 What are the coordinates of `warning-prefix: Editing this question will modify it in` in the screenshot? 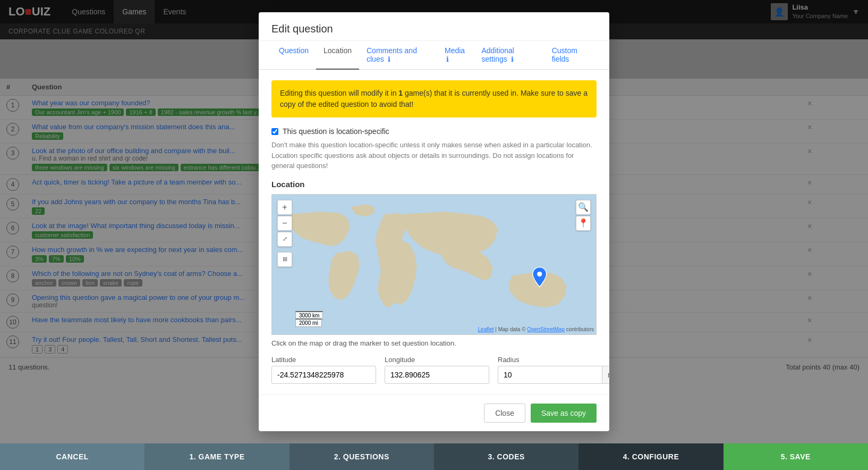 It's located at (339, 93).